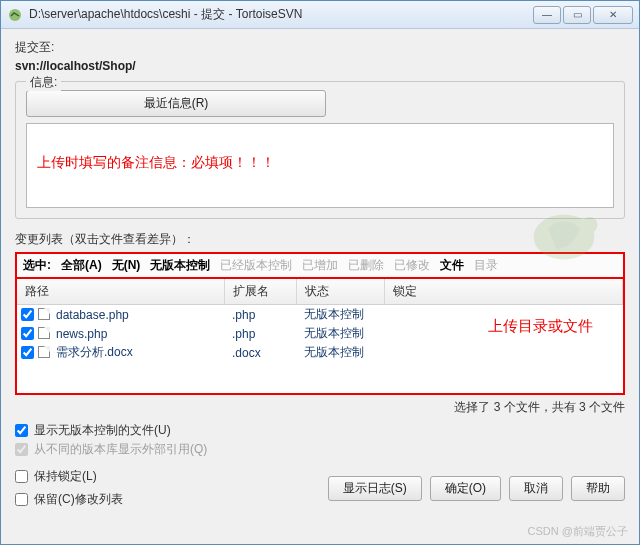 Image resolution: width=640 pixels, height=545 pixels. What do you see at coordinates (536, 488) in the screenshot?
I see `cancel-button: 取消` at bounding box center [536, 488].